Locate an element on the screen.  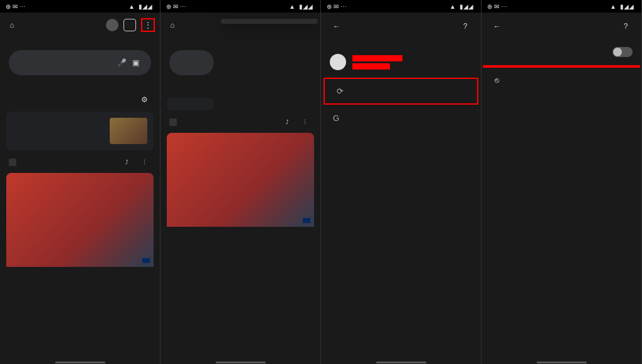
signout-icon: ⎋ is located at coordinates (497, 80).